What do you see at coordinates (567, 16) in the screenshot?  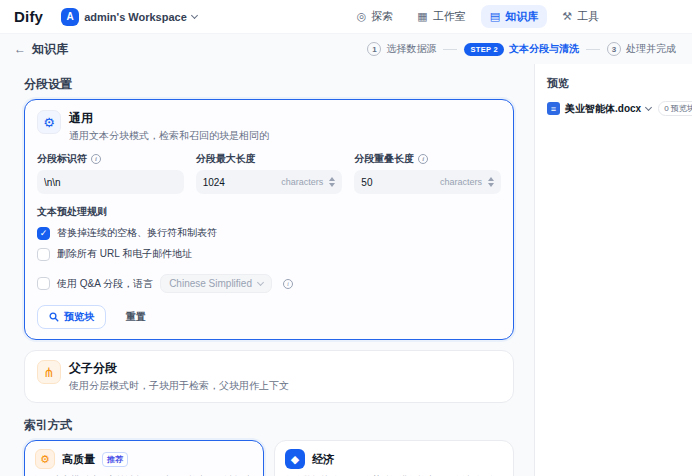 I see `tools-icon: ⚒` at bounding box center [567, 16].